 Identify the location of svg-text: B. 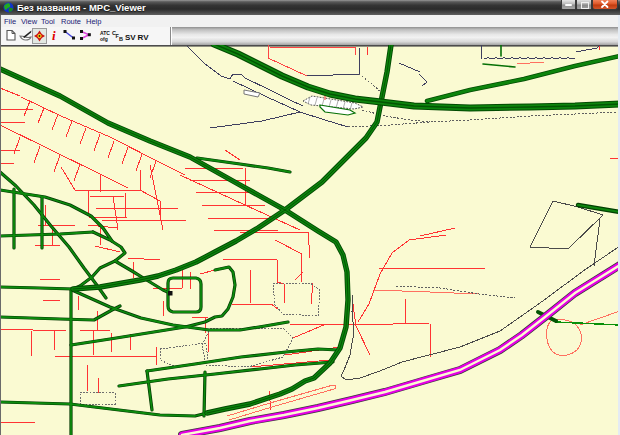
(121, 39).